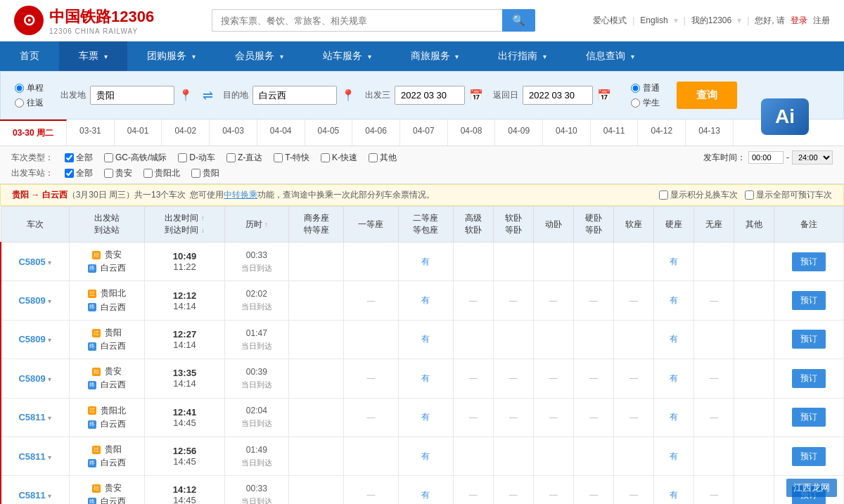  Describe the element at coordinates (291, 157) in the screenshot. I see `filter-t: T-特快` at that location.